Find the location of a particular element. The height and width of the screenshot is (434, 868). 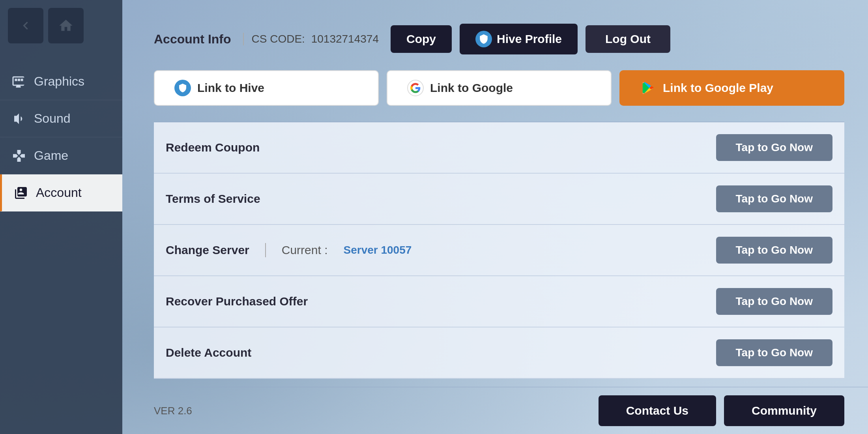

delete-label: Delete Account is located at coordinates (208, 353).